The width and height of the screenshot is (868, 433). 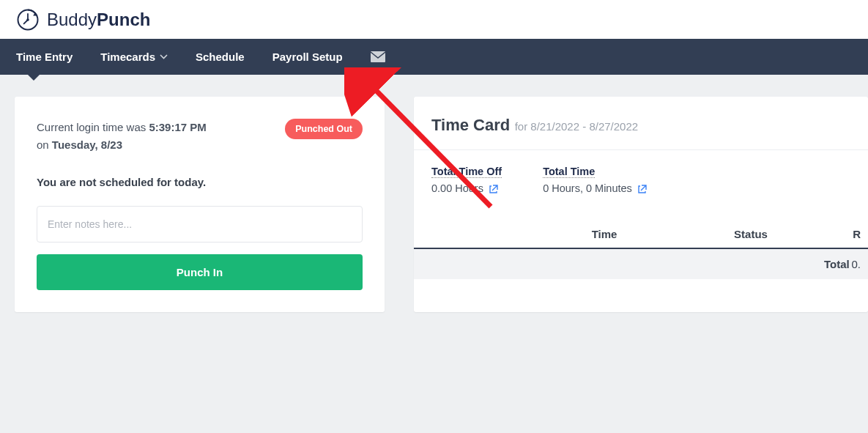 What do you see at coordinates (82, 20) in the screenshot?
I see `brand-logo: BuddyPunch` at bounding box center [82, 20].